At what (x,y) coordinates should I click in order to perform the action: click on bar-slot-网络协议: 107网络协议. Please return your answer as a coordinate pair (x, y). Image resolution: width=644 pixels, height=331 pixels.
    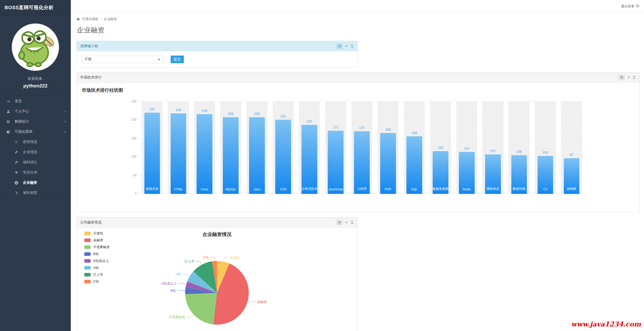
    Looking at the image, I should click on (493, 148).